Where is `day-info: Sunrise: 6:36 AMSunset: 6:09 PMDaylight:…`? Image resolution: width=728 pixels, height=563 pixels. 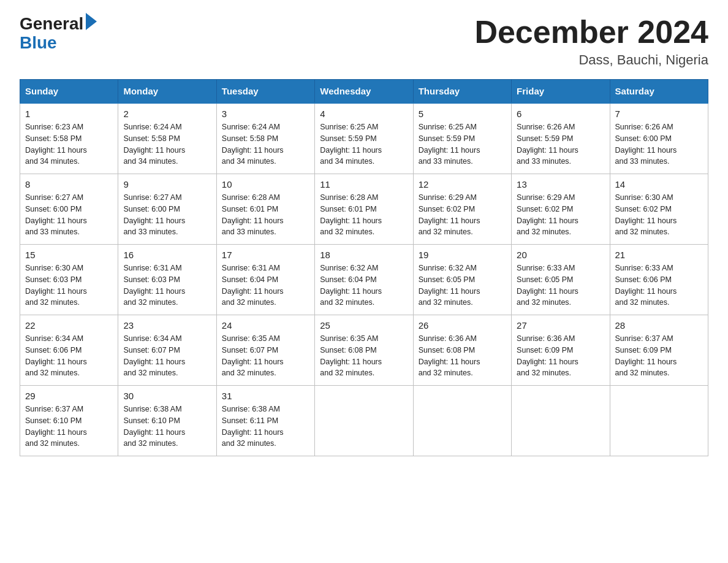 day-info: Sunrise: 6:36 AMSunset: 6:09 PMDaylight:… is located at coordinates (560, 356).